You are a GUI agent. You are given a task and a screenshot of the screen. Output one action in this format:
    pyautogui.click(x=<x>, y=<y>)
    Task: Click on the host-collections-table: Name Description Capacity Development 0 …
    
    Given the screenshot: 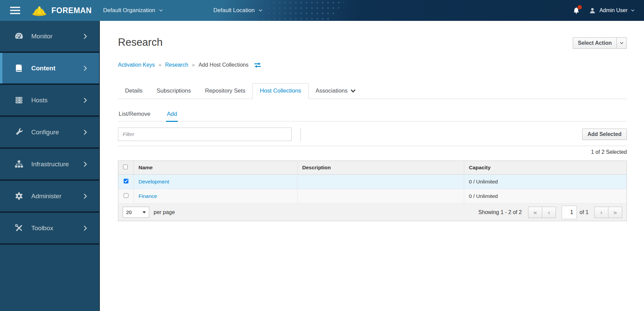 What is the action you would take?
    pyautogui.click(x=372, y=182)
    